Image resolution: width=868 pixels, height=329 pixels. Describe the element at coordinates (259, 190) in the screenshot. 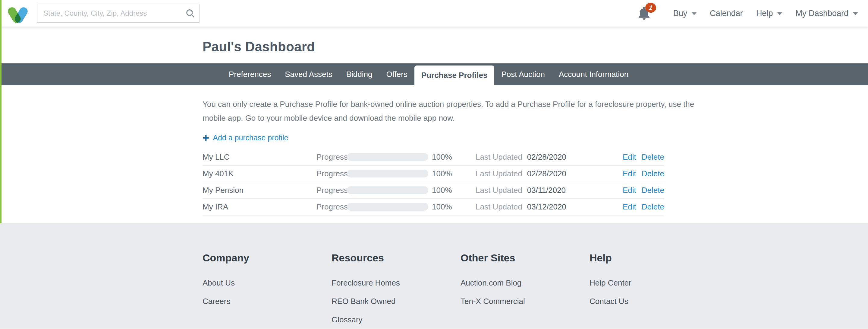

I see `profile-name: My Pension` at that location.